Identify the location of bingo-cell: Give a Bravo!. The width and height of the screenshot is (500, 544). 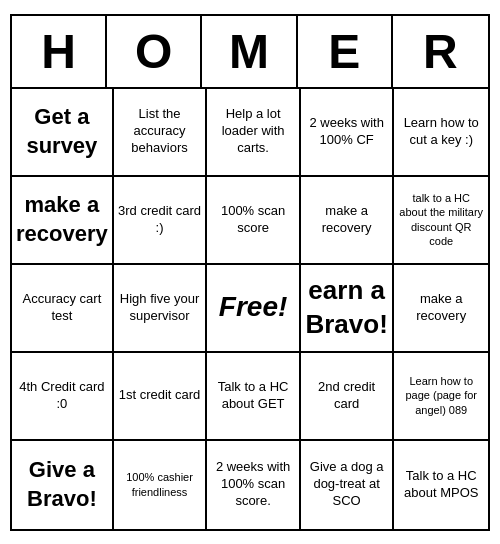
(63, 485).